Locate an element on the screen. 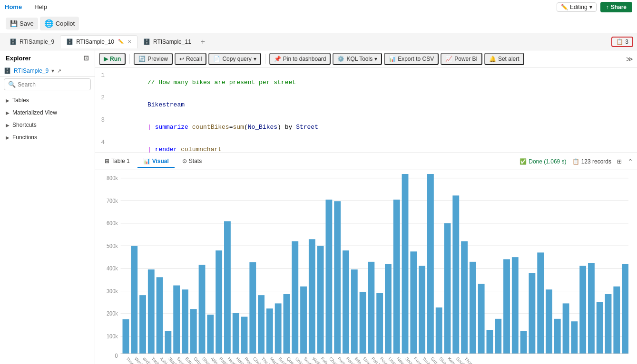 Image resolution: width=637 pixels, height=364 pixels. matview-chevron-icon: ▶ is located at coordinates (8, 113).